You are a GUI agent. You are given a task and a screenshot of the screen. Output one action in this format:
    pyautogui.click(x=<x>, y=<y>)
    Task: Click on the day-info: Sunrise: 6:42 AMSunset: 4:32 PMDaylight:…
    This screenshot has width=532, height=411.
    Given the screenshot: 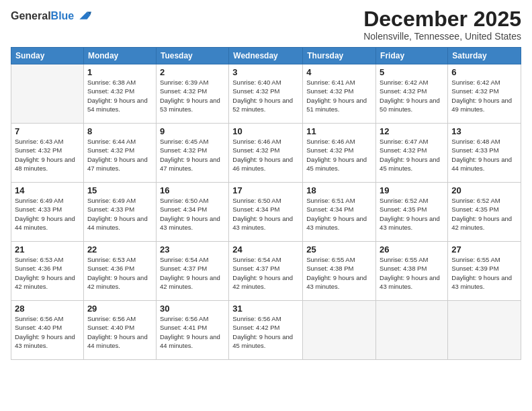 What is the action you would take?
    pyautogui.click(x=484, y=95)
    